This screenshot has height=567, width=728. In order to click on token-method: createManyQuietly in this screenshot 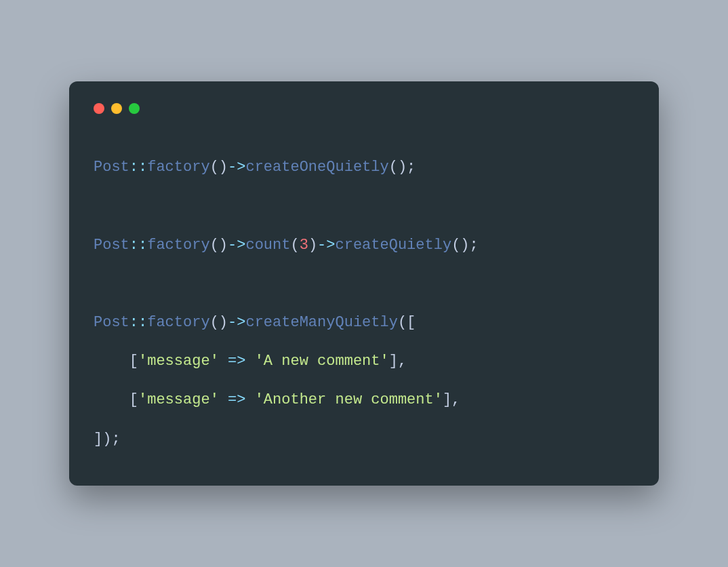, I will do `click(321, 323)`.